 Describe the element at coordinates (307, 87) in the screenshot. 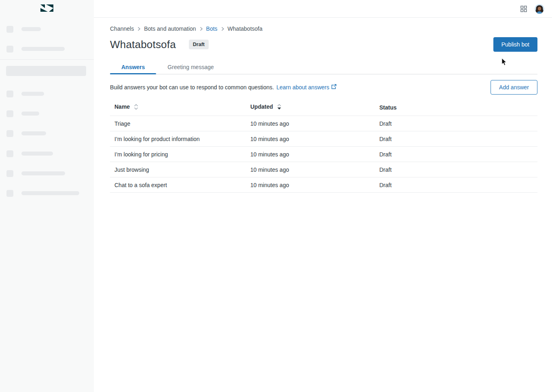

I see `learn-about-answers-link: Learn about answers` at that location.